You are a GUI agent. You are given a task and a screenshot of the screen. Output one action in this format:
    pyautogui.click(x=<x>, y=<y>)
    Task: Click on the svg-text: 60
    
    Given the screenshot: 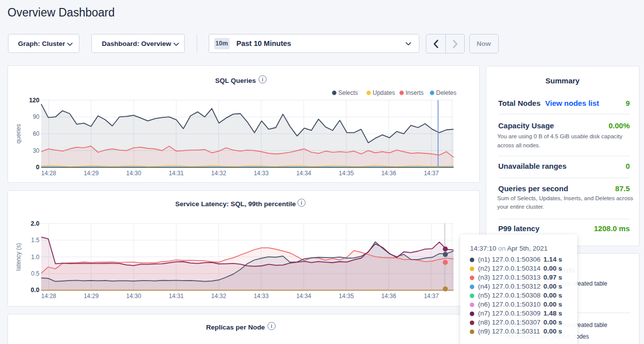 What is the action you would take?
    pyautogui.click(x=36, y=133)
    